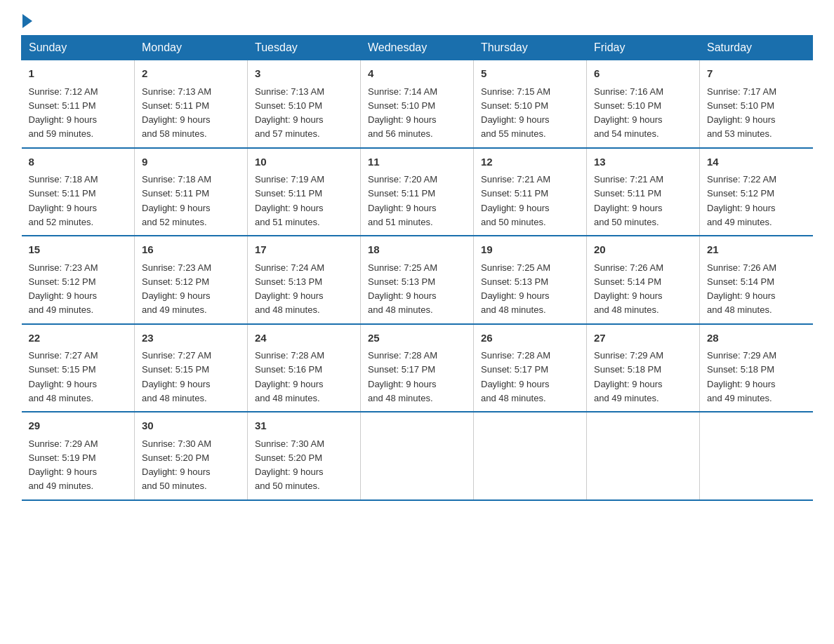  What do you see at coordinates (191, 48) in the screenshot?
I see `header-monday: Monday` at bounding box center [191, 48].